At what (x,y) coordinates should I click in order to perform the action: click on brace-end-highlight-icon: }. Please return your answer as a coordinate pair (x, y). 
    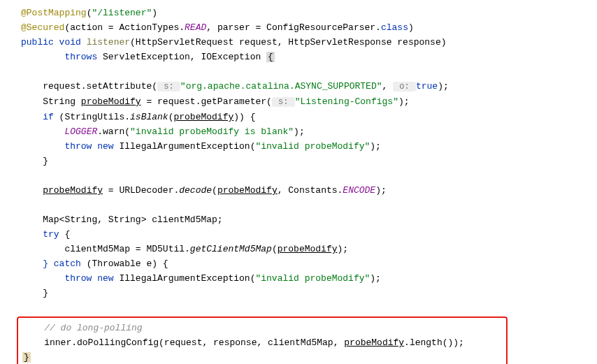
    Looking at the image, I should click on (27, 358).